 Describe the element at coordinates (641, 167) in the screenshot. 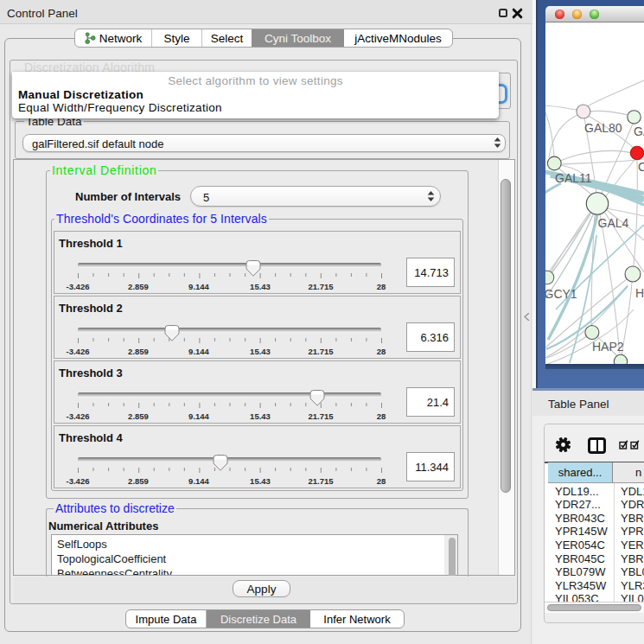

I see `svg-text: C` at that location.